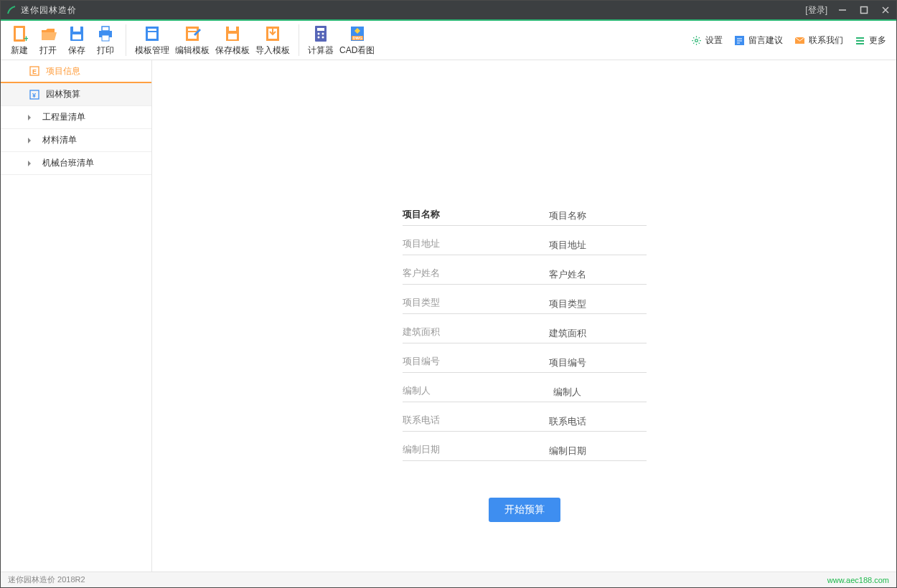  Describe the element at coordinates (446, 246) in the screenshot. I see `field-label: 项目地址` at that location.